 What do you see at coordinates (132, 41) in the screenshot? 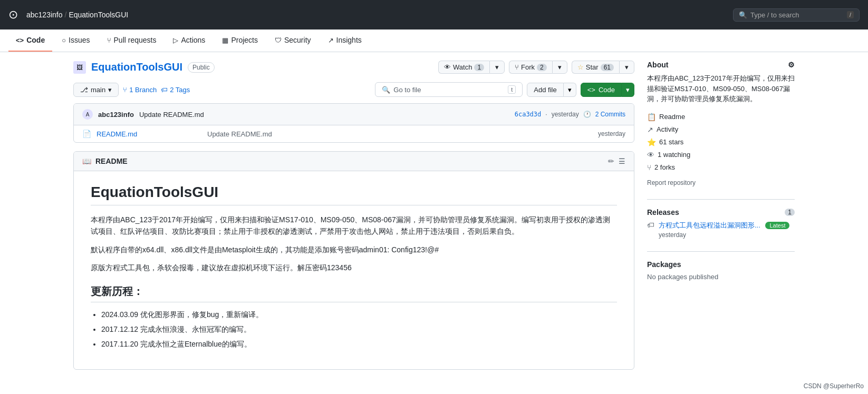
I see `nav-pull-requests: ⑂ Pull requests` at bounding box center [132, 41].